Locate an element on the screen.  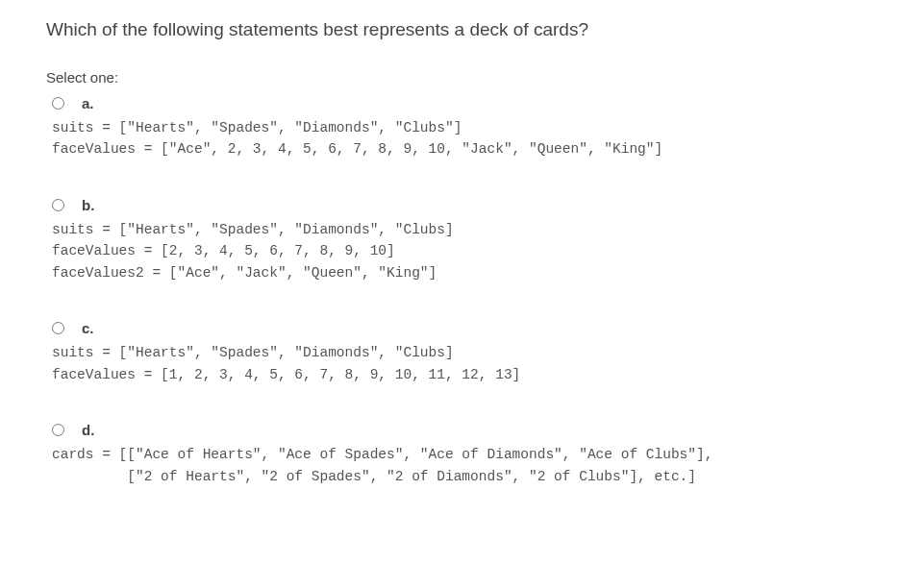
option-c-header: c. is located at coordinates (462, 329).